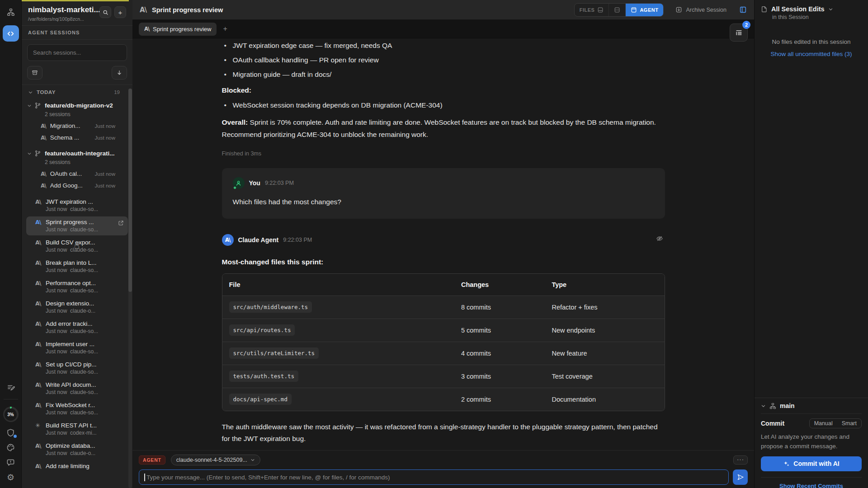 This screenshot has width=868, height=488. Describe the element at coordinates (701, 10) in the screenshot. I see `archive-session-button: Archive Session` at that location.